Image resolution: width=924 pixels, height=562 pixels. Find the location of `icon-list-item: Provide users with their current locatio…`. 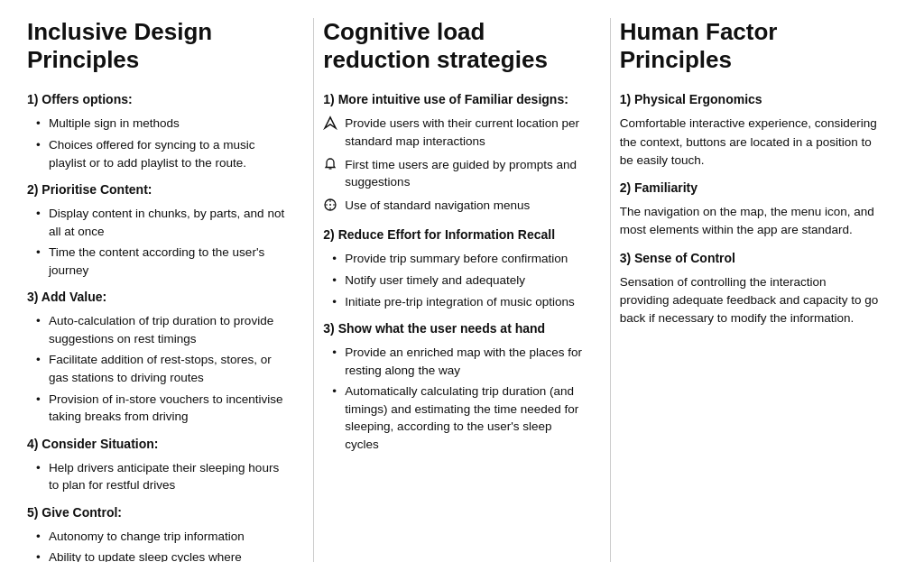

icon-list-item: Provide users with their current locatio… is located at coordinates (453, 132).